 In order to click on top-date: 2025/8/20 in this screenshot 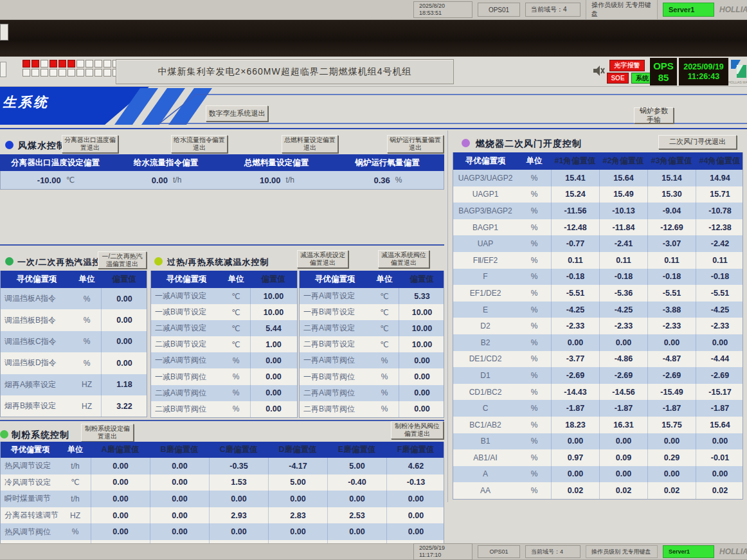, I will do `click(443, 6)`.